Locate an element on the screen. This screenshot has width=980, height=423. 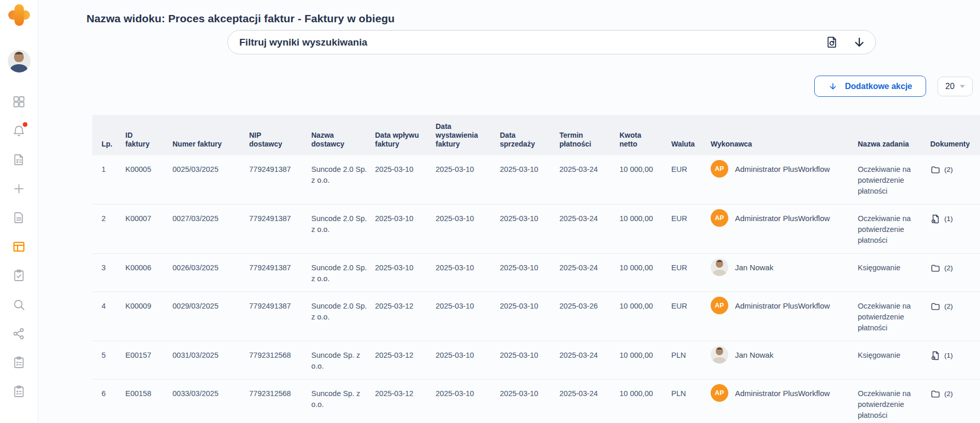
documents-count: (1) is located at coordinates (949, 355).